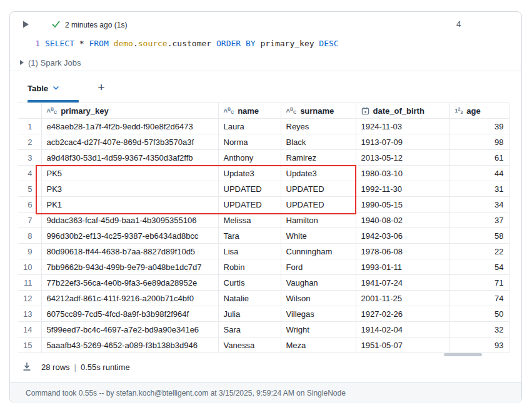  What do you see at coordinates (30, 251) in the screenshot?
I see `row-number: 9` at bounding box center [30, 251].